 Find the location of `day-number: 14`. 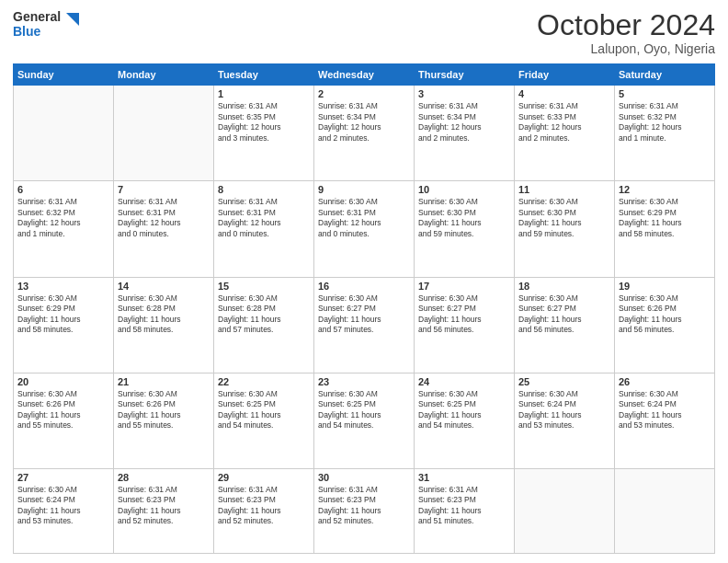

day-number: 14 is located at coordinates (164, 286).